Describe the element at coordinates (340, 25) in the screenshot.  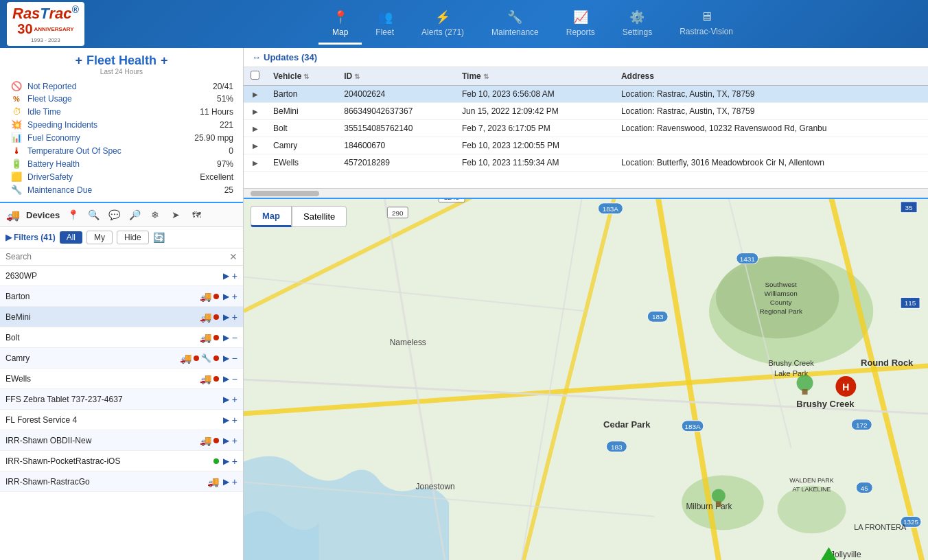
I see `nav-map: 📍 Map` at that location.